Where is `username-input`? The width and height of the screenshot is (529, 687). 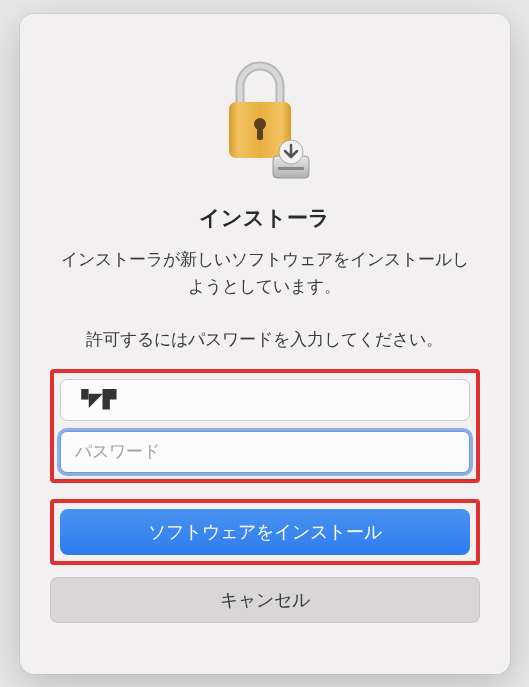
username-input is located at coordinates (265, 400).